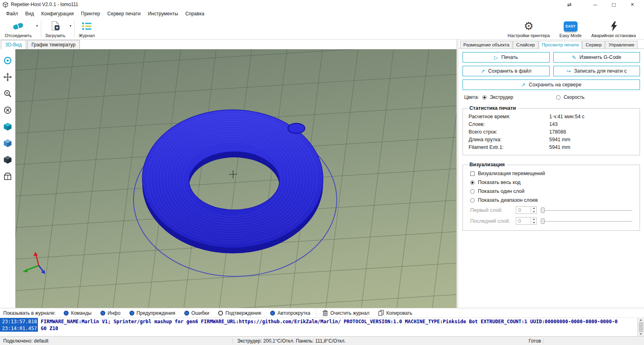 This screenshot has height=345, width=644. What do you see at coordinates (8, 160) in the screenshot?
I see `top-view-icon` at bounding box center [8, 160].